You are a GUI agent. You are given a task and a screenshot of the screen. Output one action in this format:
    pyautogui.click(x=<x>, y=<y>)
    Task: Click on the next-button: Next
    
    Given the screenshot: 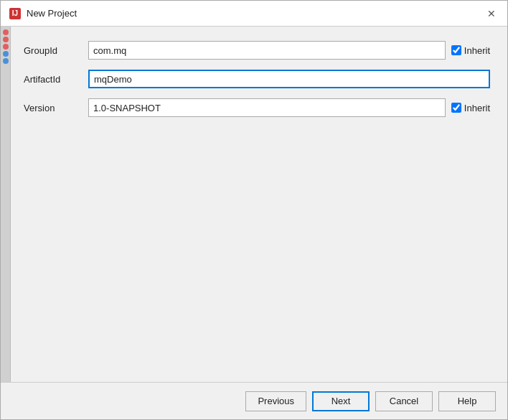 What is the action you would take?
    pyautogui.click(x=341, y=401)
    